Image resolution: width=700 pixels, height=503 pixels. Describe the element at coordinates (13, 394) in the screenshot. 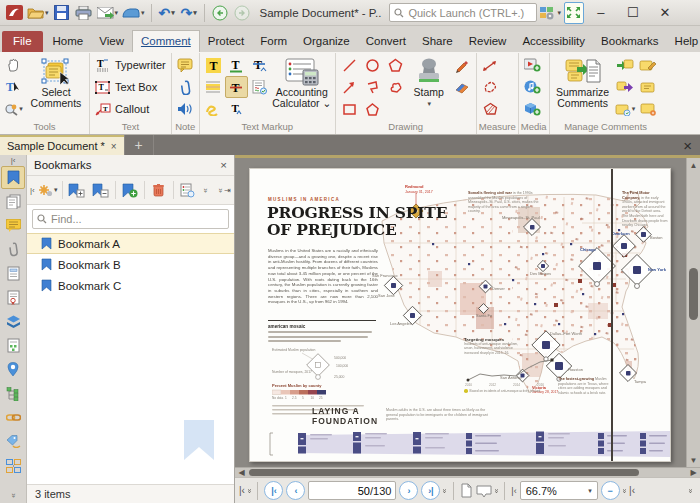

I see `sidebar-item-structure` at that location.